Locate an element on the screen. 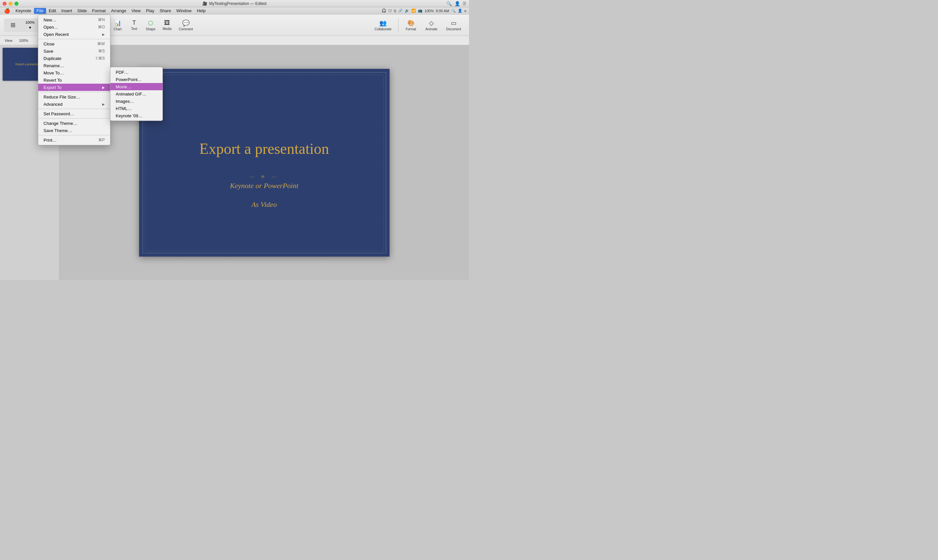  export-to-arrow: ▶ is located at coordinates (103, 88).